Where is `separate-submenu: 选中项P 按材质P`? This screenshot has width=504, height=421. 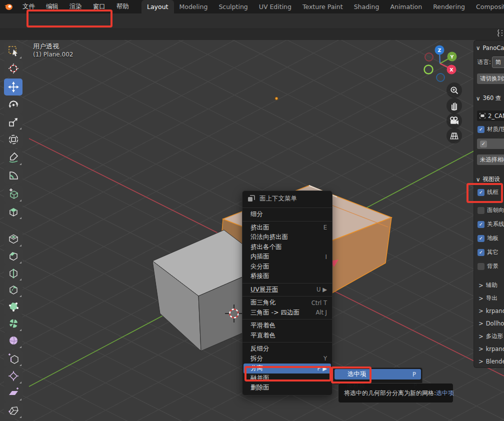 separate-submenu: 选中项P 按材质P is located at coordinates (378, 376).